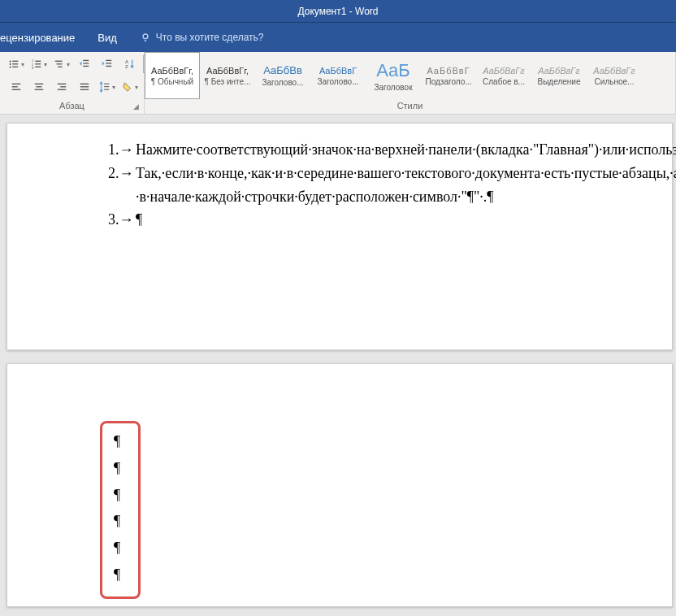 This screenshot has width=676, height=616. What do you see at coordinates (374, 150) in the screenshot?
I see `list-item: 1.→Нажмите·соответствующий·значок·на·вер…` at bounding box center [374, 150].